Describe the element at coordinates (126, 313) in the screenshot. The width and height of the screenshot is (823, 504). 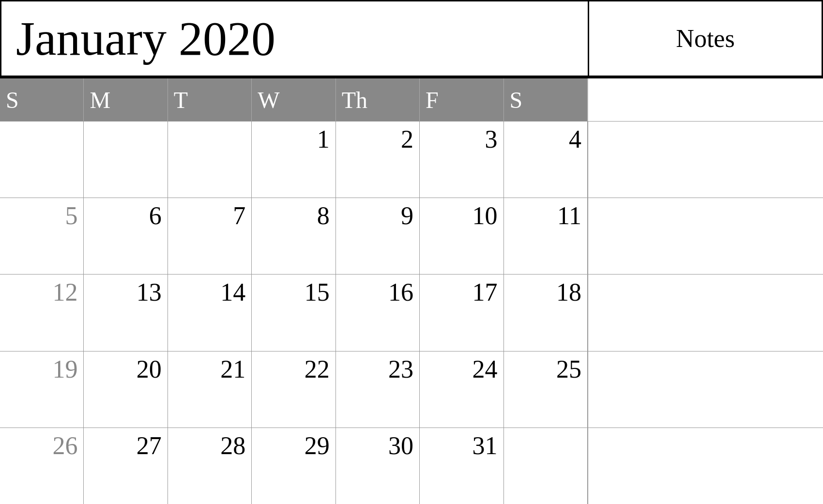
I see `day-cell-w3-d2: 13` at that location.